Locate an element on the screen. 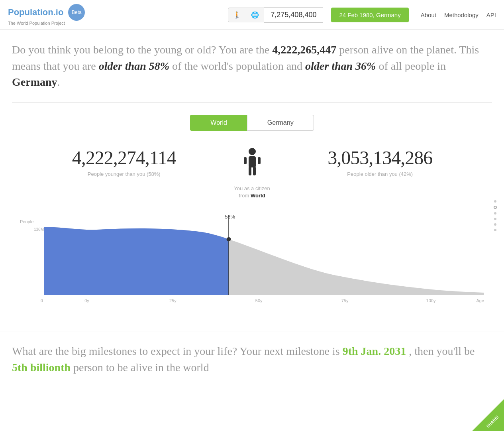 The height and width of the screenshot is (431, 504). api-link: API is located at coordinates (491, 15).